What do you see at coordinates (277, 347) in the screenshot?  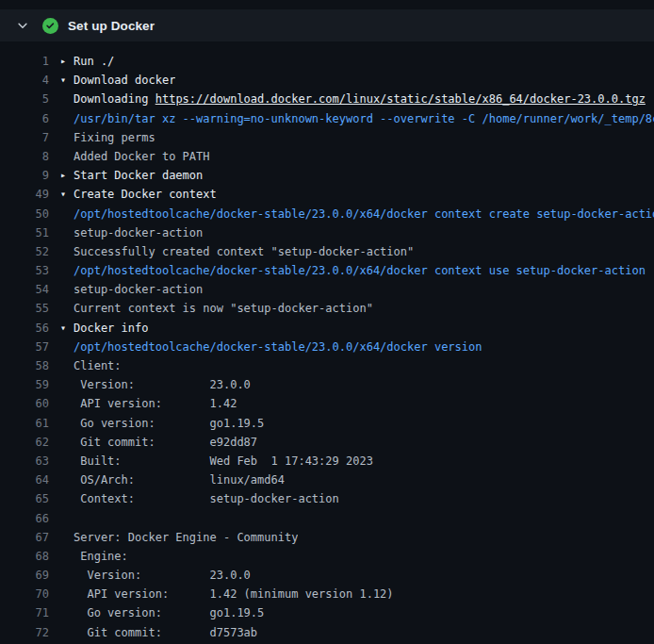 I see `log-text: /opt/hostedtoolcache/docker-stable/23.0.…` at bounding box center [277, 347].